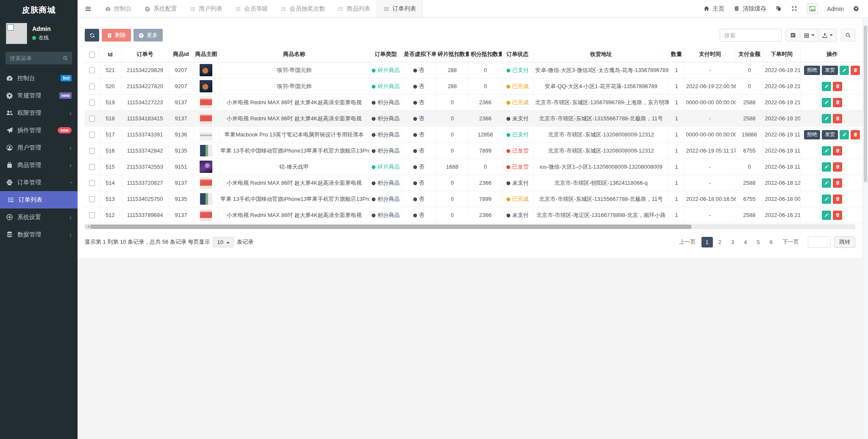 This screenshot has height=439, width=868. What do you see at coordinates (771, 242) in the screenshot?
I see `page-button-6: 6` at bounding box center [771, 242].